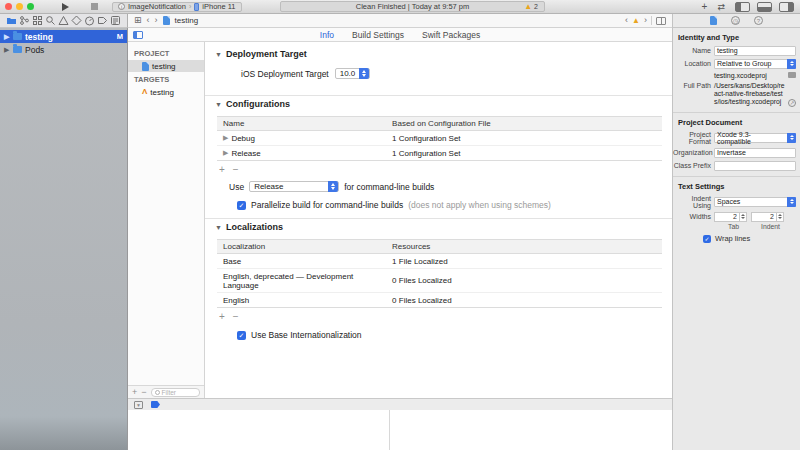  Describe the element at coordinates (20, 6) in the screenshot. I see `minimize-window-button` at that location.